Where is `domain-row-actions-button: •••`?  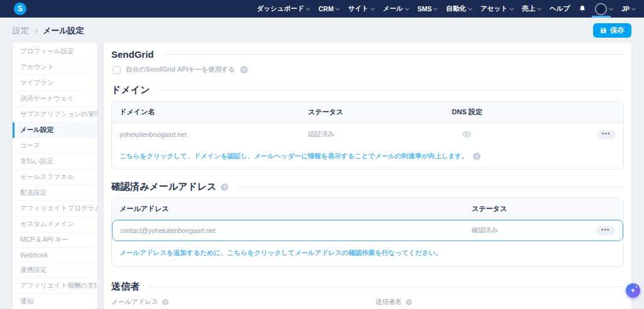
domain-row-actions-button: ••• is located at coordinates (606, 134).